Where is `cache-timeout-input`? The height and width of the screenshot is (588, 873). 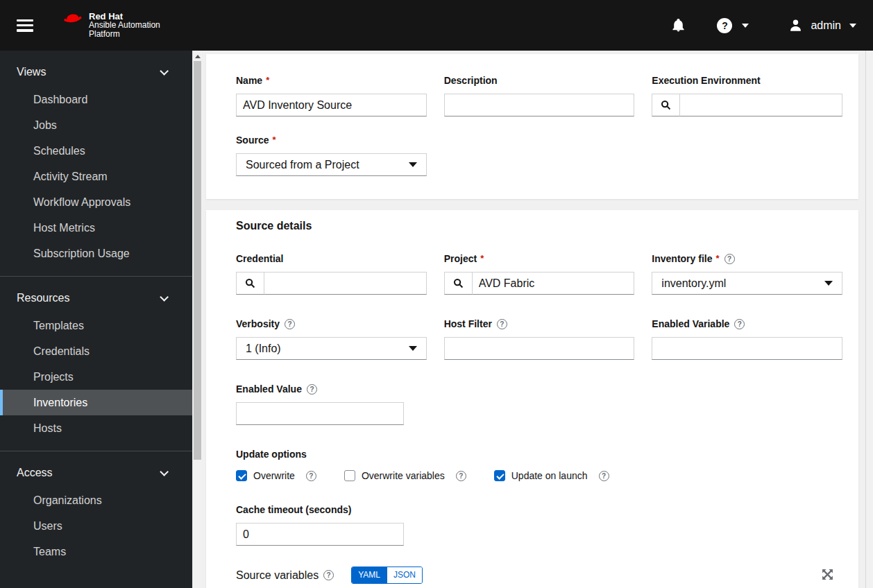 cache-timeout-input is located at coordinates (320, 534).